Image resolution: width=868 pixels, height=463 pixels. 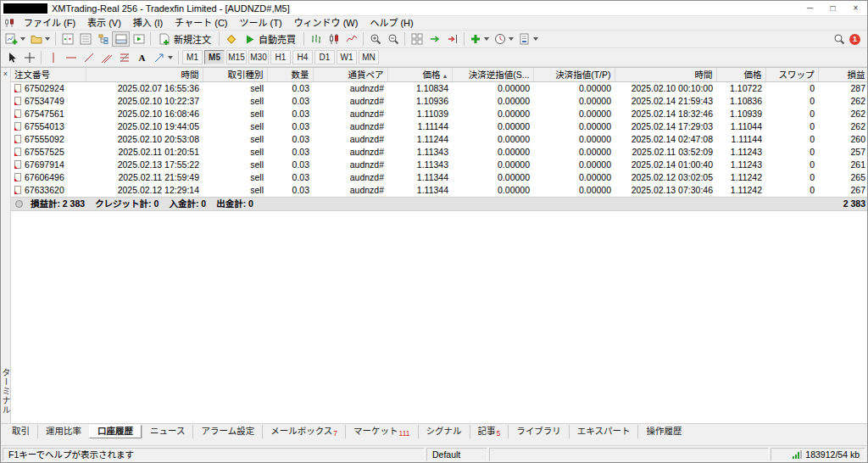 What do you see at coordinates (41, 39) in the screenshot?
I see `profiles-button` at bounding box center [41, 39].